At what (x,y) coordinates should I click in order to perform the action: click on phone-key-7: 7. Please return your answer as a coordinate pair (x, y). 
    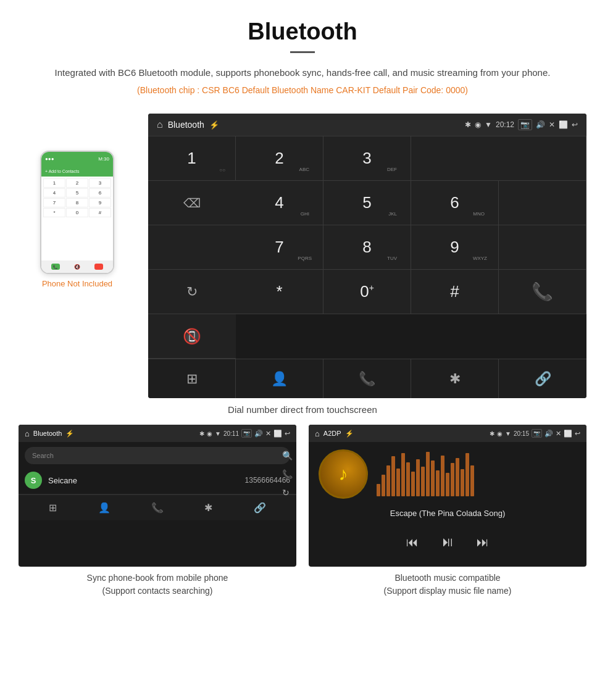
    Looking at the image, I should click on (54, 202).